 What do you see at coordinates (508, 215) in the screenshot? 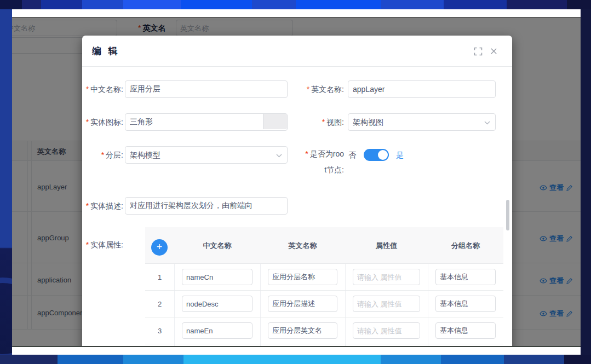
I see `modal-scrollbar-thumb` at bounding box center [508, 215].